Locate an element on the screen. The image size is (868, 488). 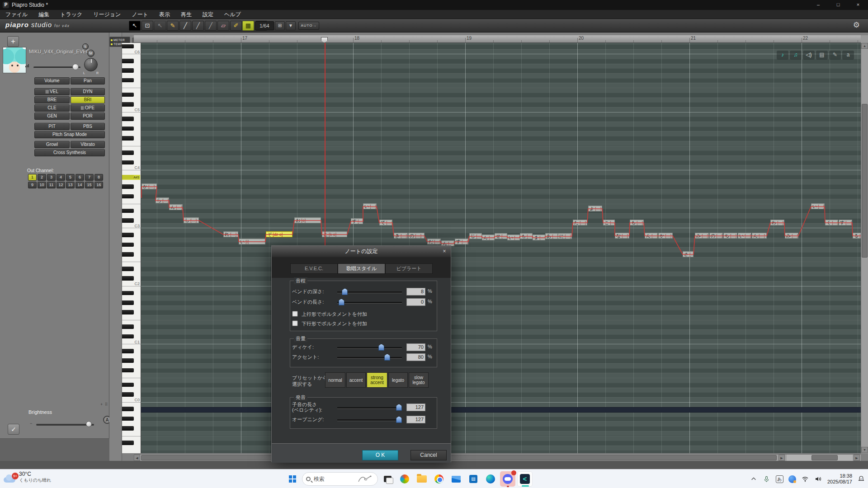
confirm-check-button: ✓ is located at coordinates (14, 429).